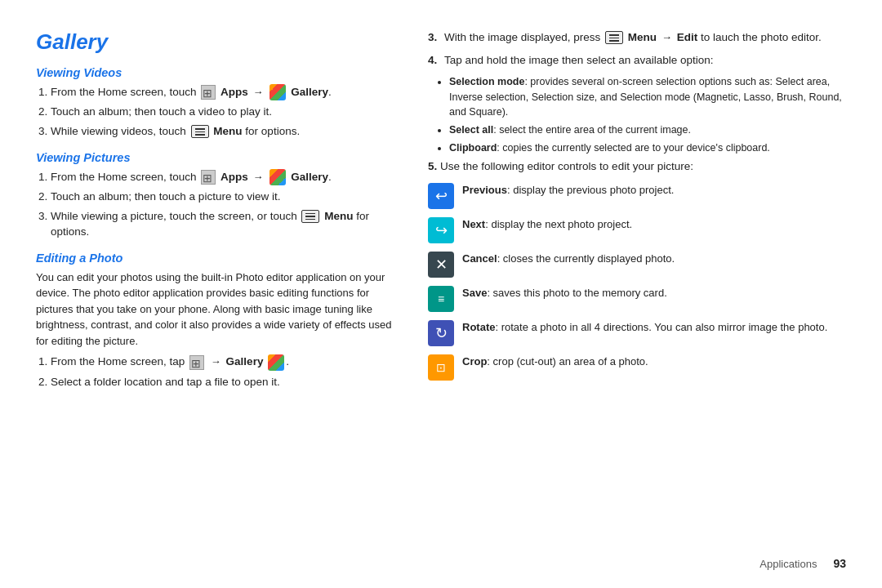 The height and width of the screenshot is (588, 882). What do you see at coordinates (637, 167) in the screenshot?
I see `step-5-intro: 5. Use the following editor controls to …` at bounding box center [637, 167].